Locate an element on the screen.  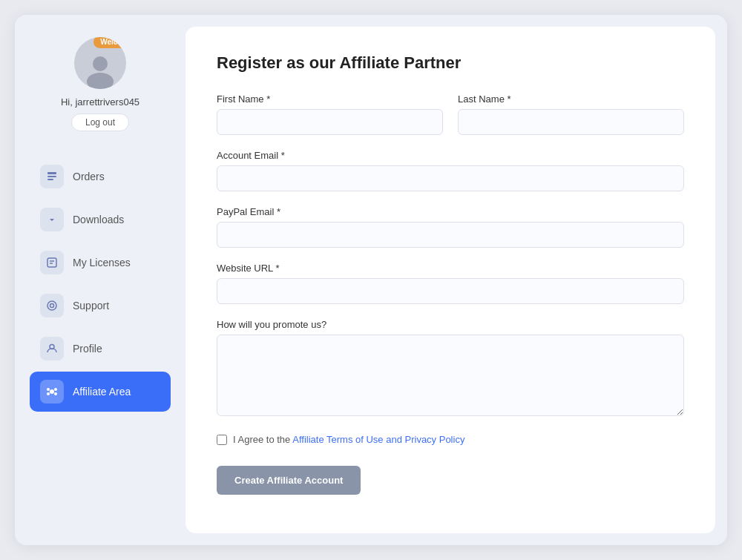
sidebar-item-orders: Orders is located at coordinates (100, 177).